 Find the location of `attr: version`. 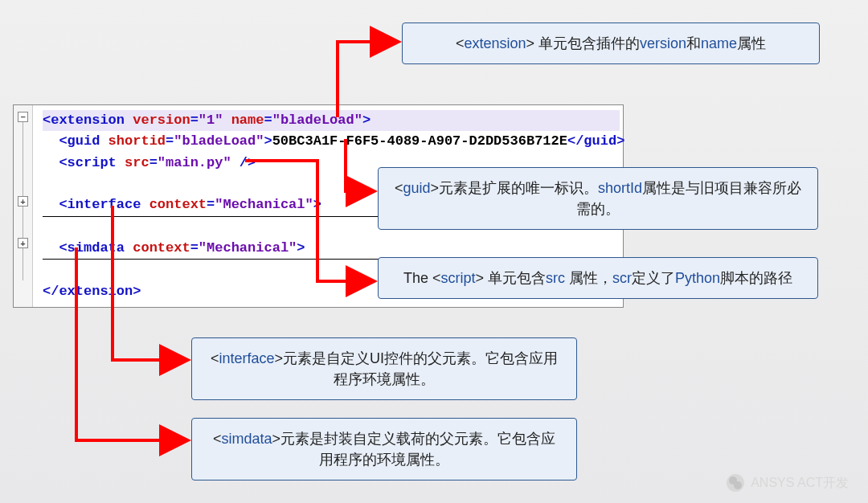

attr: version is located at coordinates (158, 121).